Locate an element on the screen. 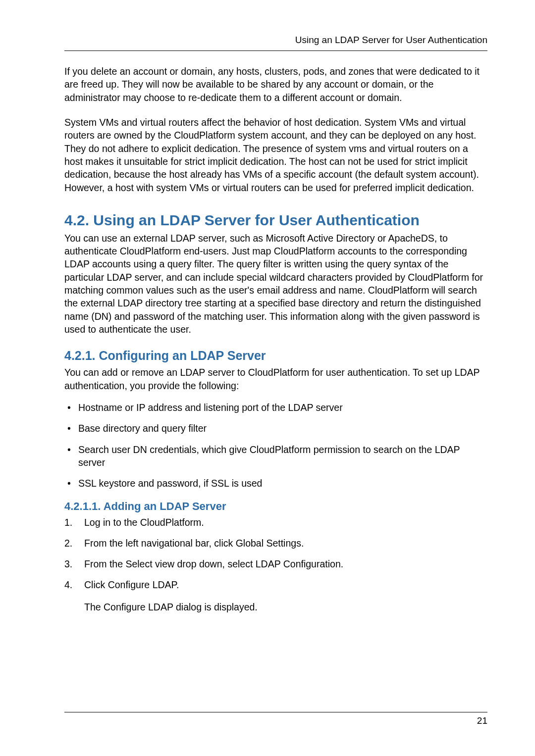 The height and width of the screenshot is (756, 535). steps-list: Log in to the CloudPlatform. From the le… is located at coordinates (276, 565).